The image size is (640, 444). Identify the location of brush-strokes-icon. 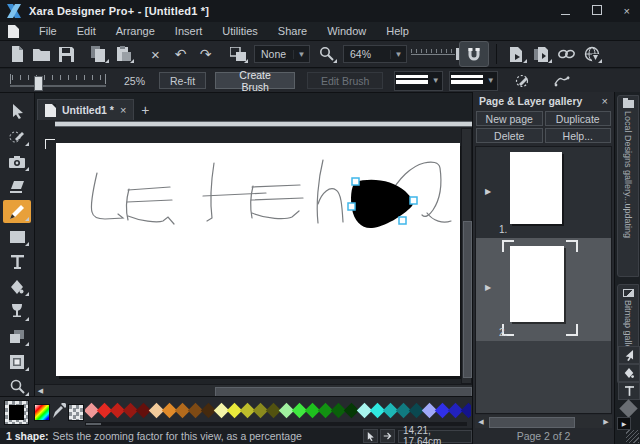
(562, 81).